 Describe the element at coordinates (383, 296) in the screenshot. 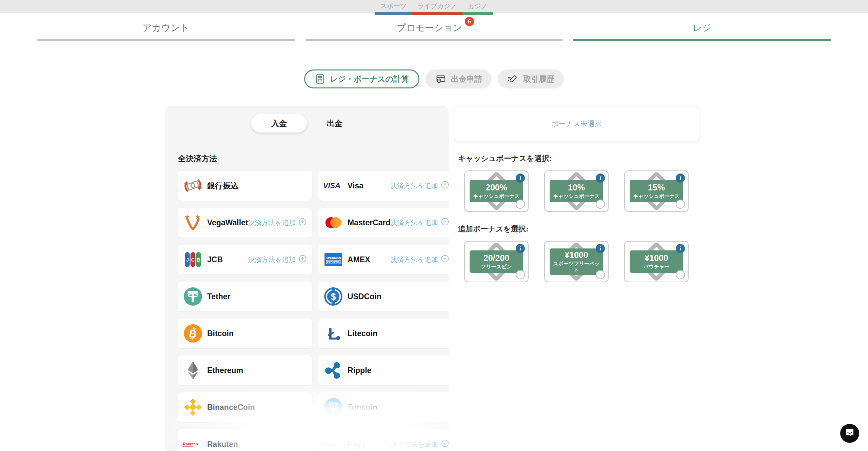

I see `payment-method-card: $ USDCoin` at that location.